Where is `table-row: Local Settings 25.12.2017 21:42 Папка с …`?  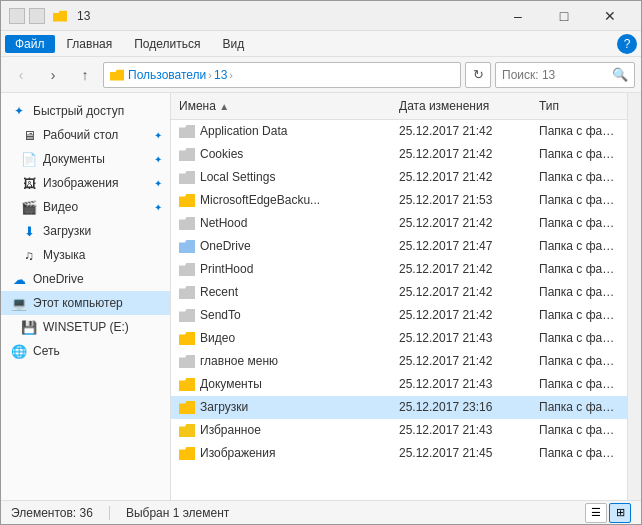
table-row: Local Settings 25.12.2017 21:42 Папка с … is located at coordinates (399, 178).